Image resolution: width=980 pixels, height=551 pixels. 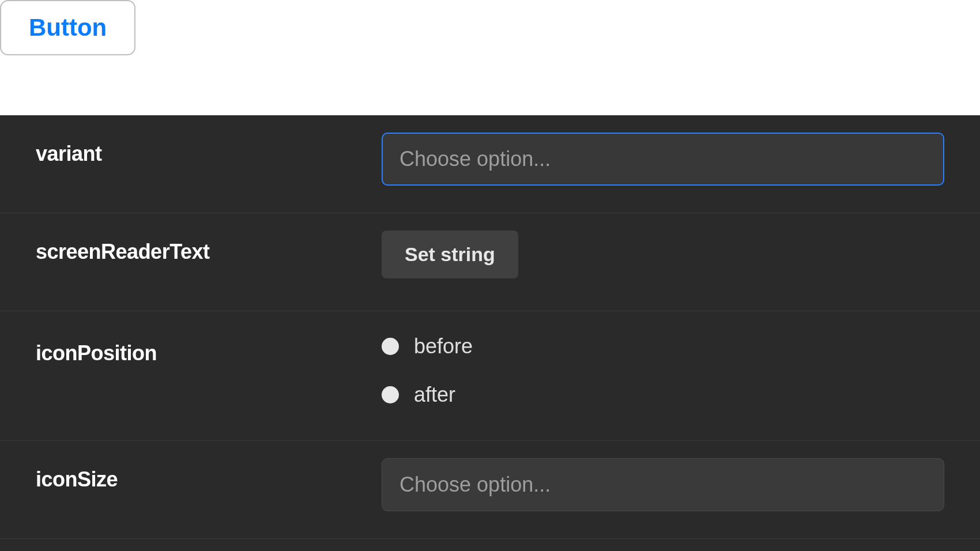 What do you see at coordinates (209, 247) in the screenshot?
I see `screenreadertext-label: screenReaderText` at bounding box center [209, 247].